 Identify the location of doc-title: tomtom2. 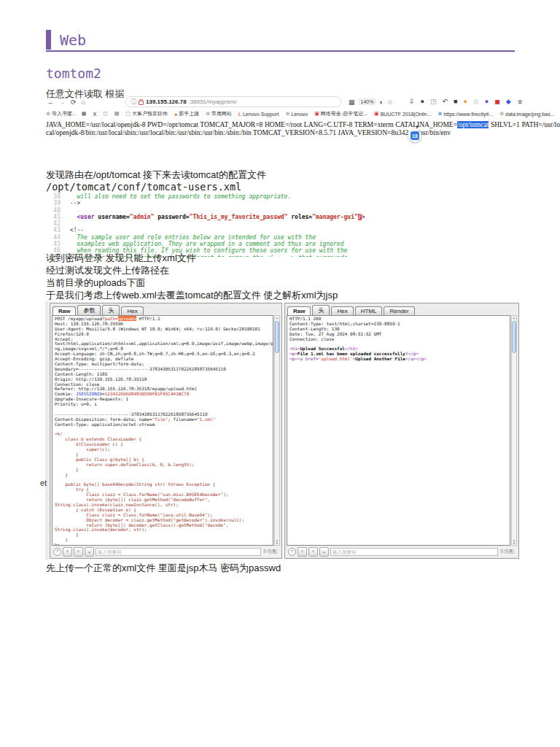
(74, 73).